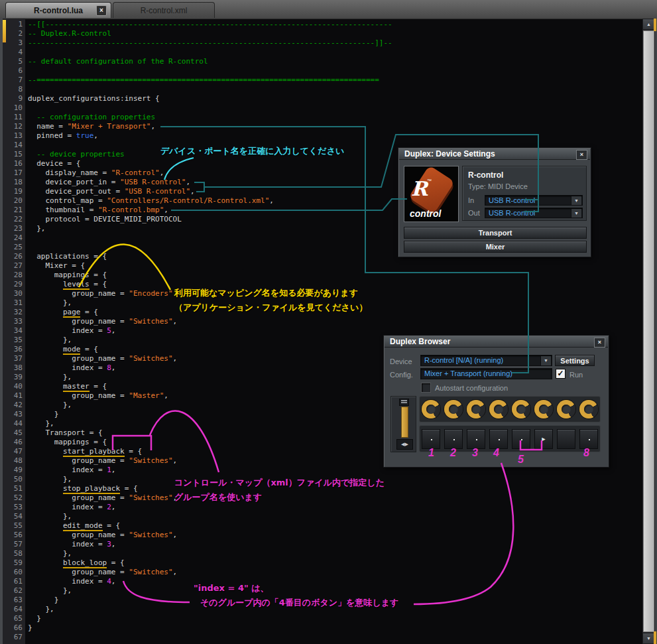 This screenshot has width=657, height=644. Describe the element at coordinates (15, 331) in the screenshot. I see `line-number: 34` at that location.